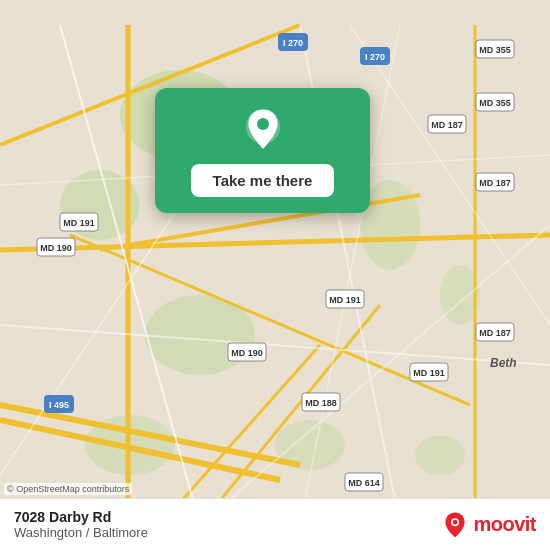 The image size is (550, 550). Describe the element at coordinates (59, 405) in the screenshot. I see `svg-text: I 495` at that location.